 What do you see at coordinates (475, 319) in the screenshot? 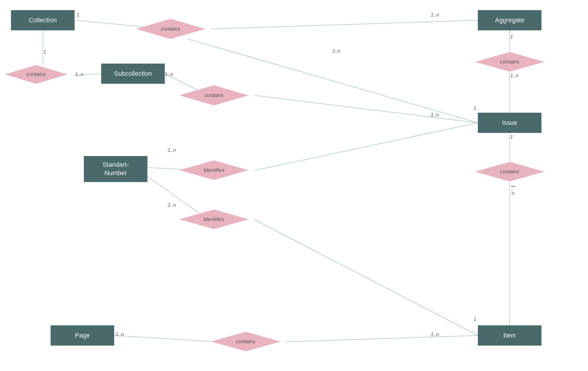
I see `card-item-top: 1` at bounding box center [475, 319].